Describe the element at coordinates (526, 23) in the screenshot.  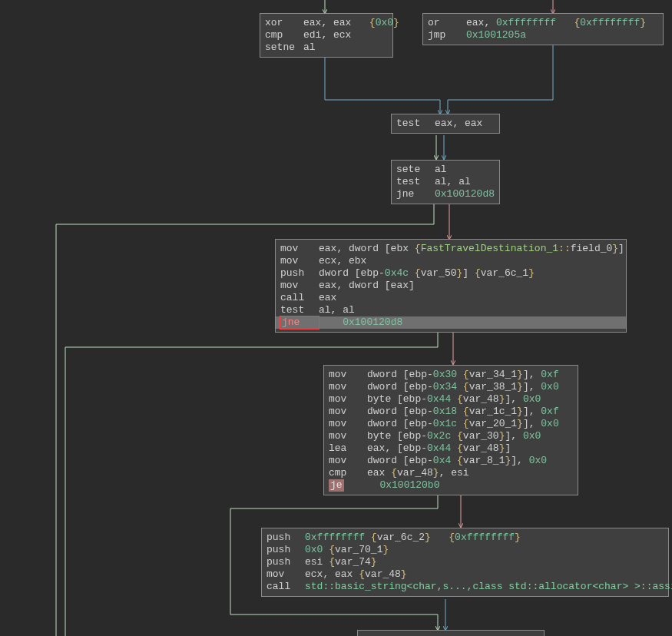
I see `operand-num: 0xffffffff` at that location.